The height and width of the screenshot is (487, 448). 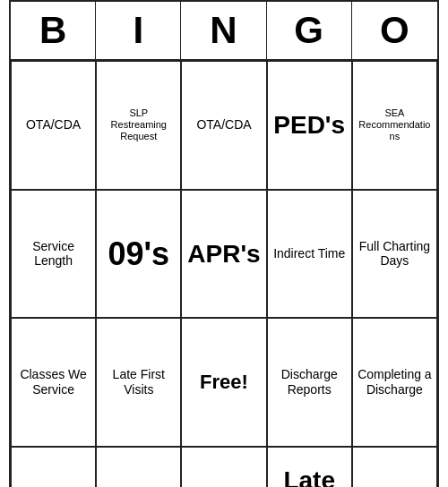 What do you see at coordinates (310, 254) in the screenshot?
I see `bingo-cell-8: Indirect Time` at bounding box center [310, 254].